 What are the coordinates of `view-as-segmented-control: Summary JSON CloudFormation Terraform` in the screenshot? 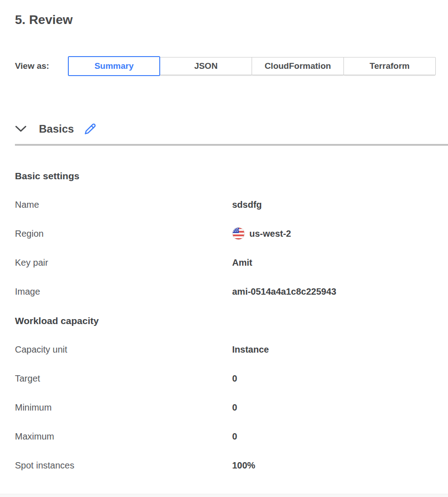 It's located at (252, 66).